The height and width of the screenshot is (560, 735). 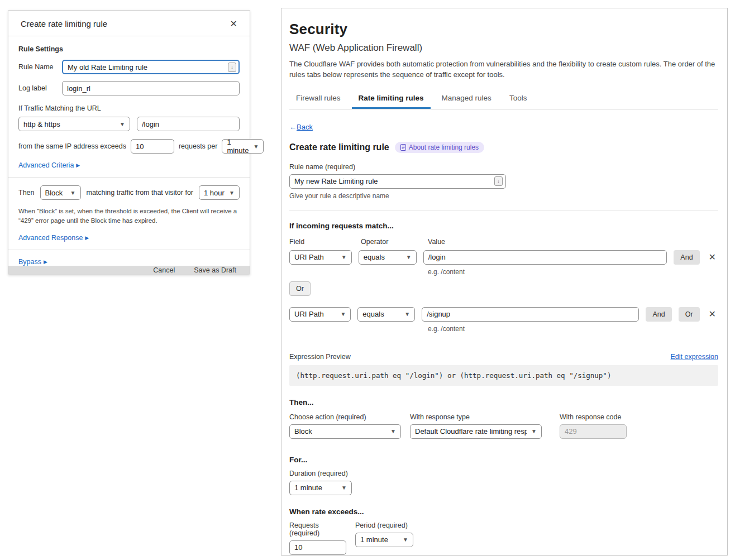 What do you see at coordinates (198, 146) in the screenshot?
I see `requests-per-label: requests per` at bounding box center [198, 146].